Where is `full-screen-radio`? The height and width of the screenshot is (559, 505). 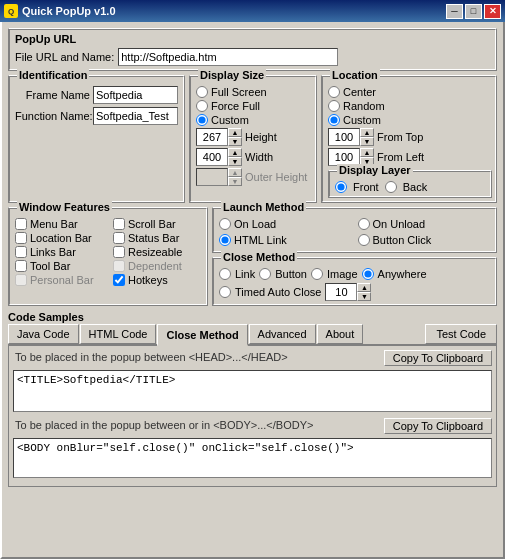
full-screen-radio is located at coordinates (202, 92).